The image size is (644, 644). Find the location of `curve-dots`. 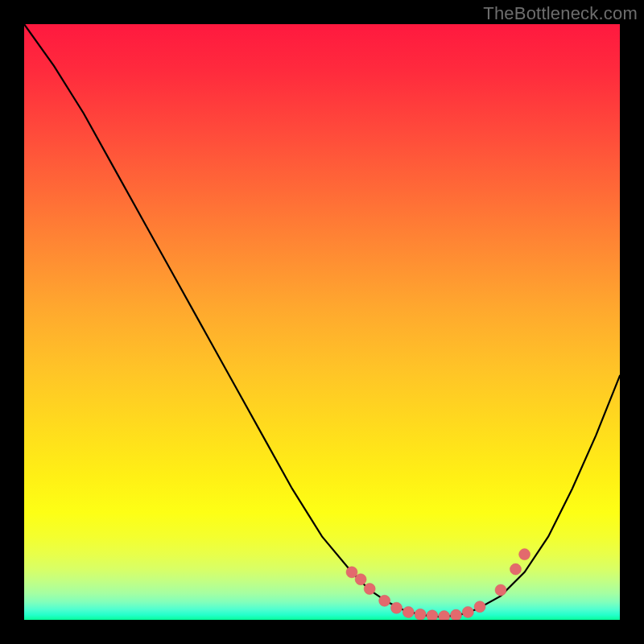

curve-dots is located at coordinates (438, 584).